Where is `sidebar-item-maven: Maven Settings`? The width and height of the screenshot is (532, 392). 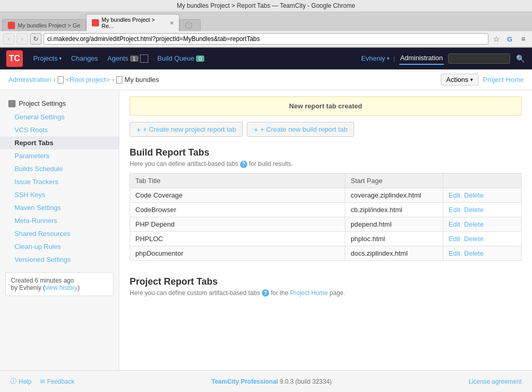
sidebar-item-maven: Maven Settings is located at coordinates (59, 207).